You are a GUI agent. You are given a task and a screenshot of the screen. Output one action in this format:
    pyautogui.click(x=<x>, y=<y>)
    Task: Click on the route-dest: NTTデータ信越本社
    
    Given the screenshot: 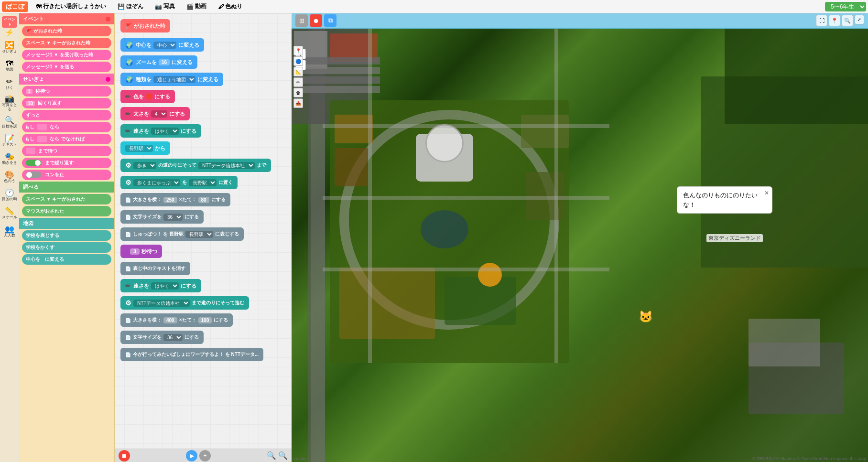 What is the action you would take?
    pyautogui.click(x=227, y=165)
    